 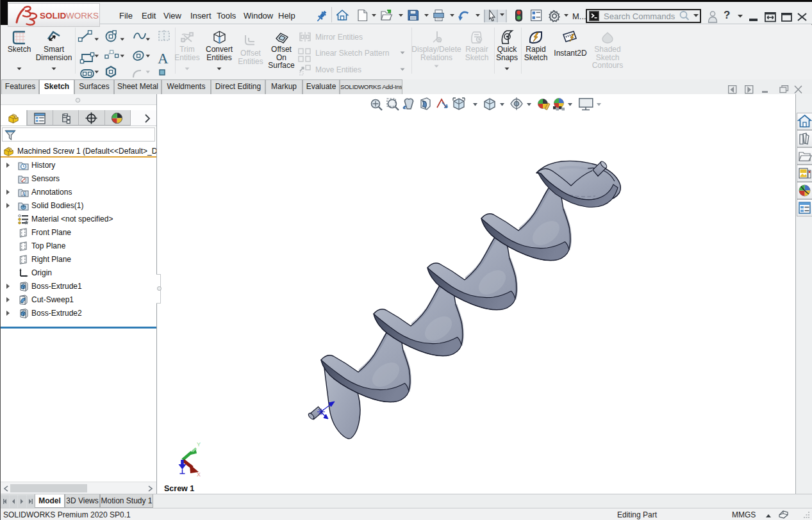 I want to click on svg-text: X, so click(x=199, y=475).